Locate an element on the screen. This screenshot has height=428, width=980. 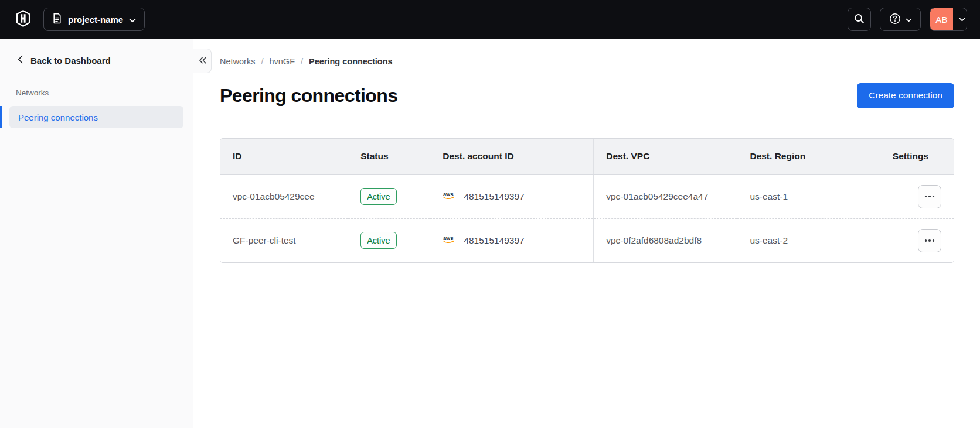
project-switcher-label: project-name is located at coordinates (96, 20).